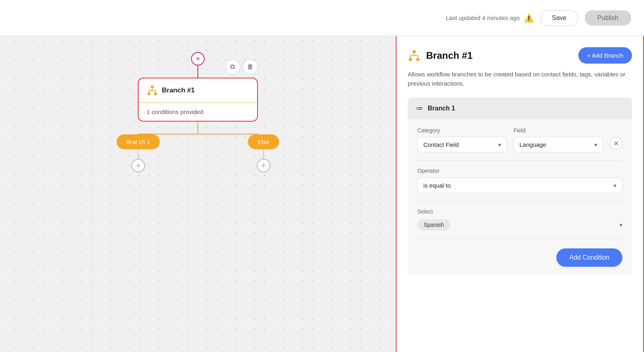 This screenshot has height=352, width=644. Describe the element at coordinates (608, 18) in the screenshot. I see `publish-button: Publish` at that location.